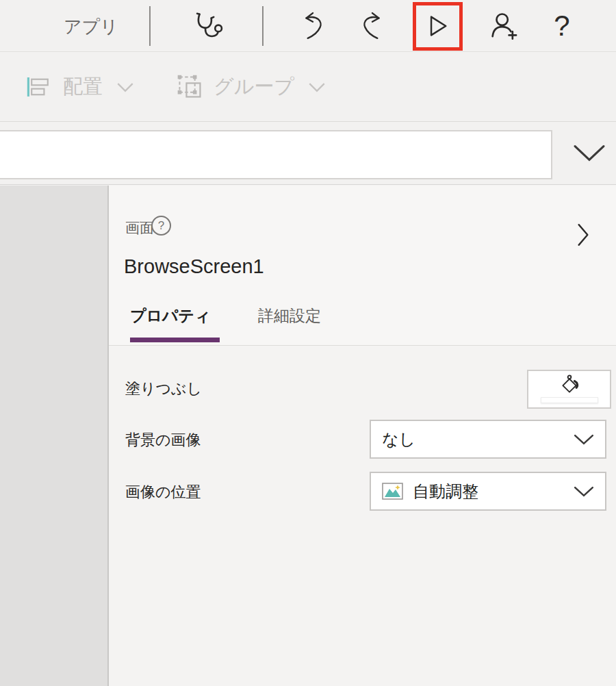 The width and height of the screenshot is (616, 686). What do you see at coordinates (83, 87) in the screenshot?
I see `align-label: 配置` at bounding box center [83, 87].